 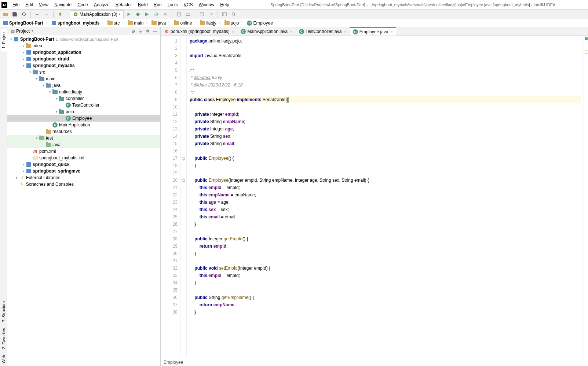 I want to click on breadcrumb-item: src, so click(x=114, y=23).